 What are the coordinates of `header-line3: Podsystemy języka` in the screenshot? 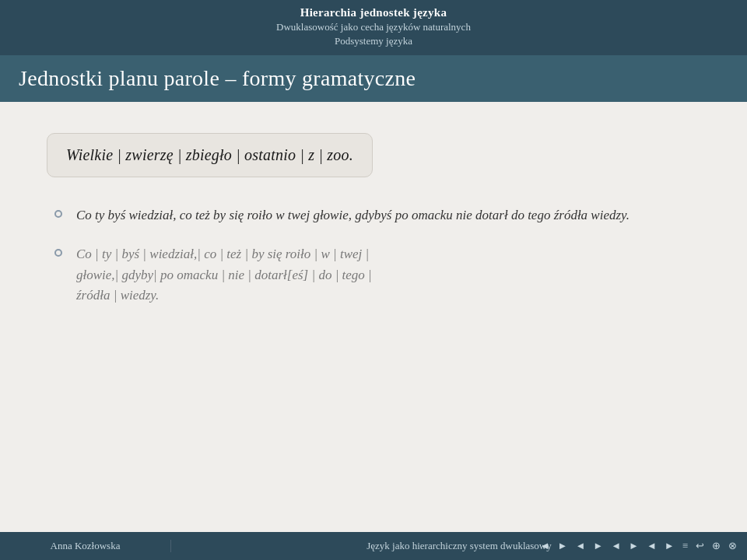 It's located at (374, 41).